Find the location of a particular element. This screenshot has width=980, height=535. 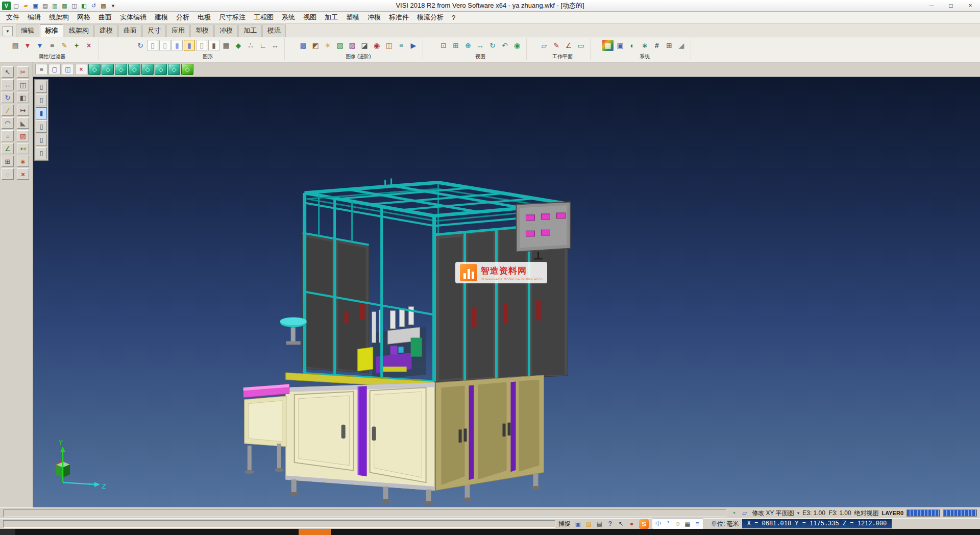

tab: 模流 is located at coordinates (274, 31).